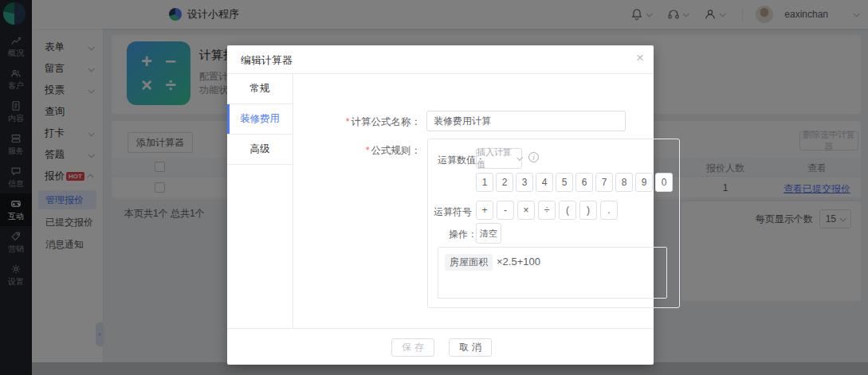  Describe the element at coordinates (260, 201) in the screenshot. I see `modal-tab-column: 常规 装修费用 高级` at that location.